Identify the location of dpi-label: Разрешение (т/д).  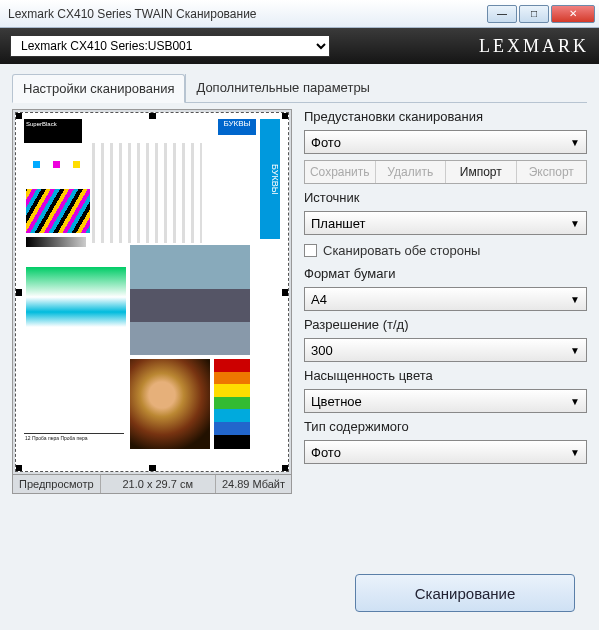
(446, 324).